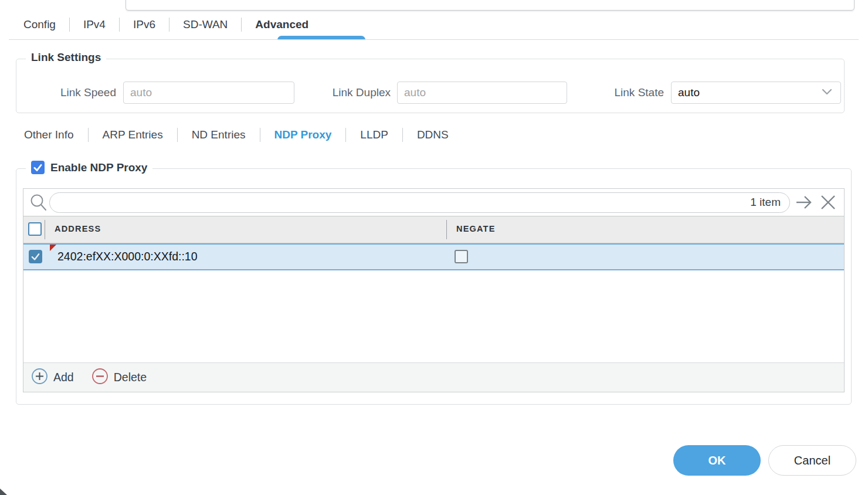  Describe the element at coordinates (374, 135) in the screenshot. I see `subtab-lldp: LLDP` at that location.